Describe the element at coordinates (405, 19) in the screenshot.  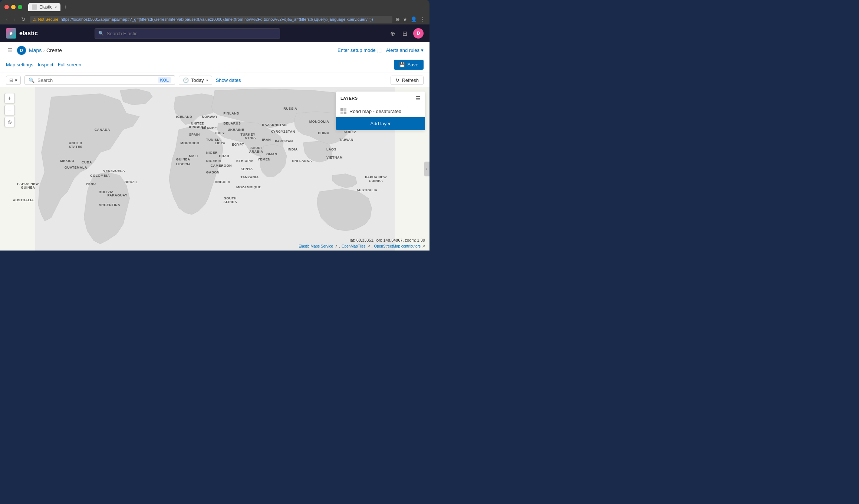
I see `bookmark-icon: ★` at that location.